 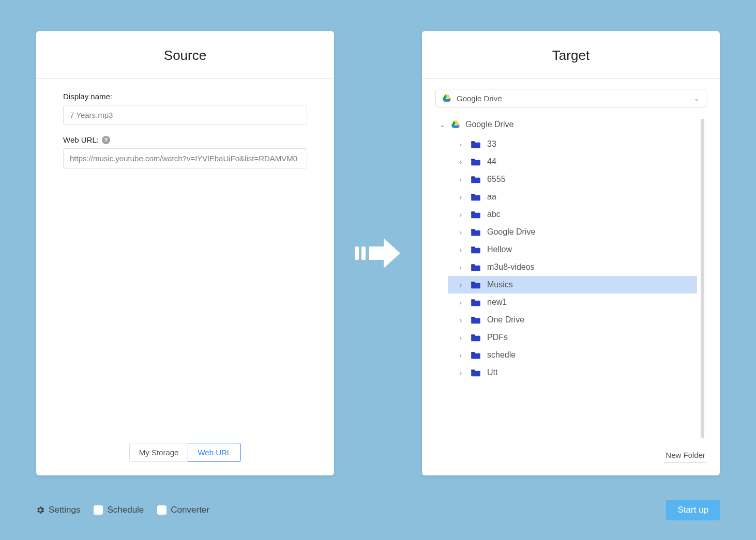 I want to click on start-up-button: Start up, so click(x=693, y=510).